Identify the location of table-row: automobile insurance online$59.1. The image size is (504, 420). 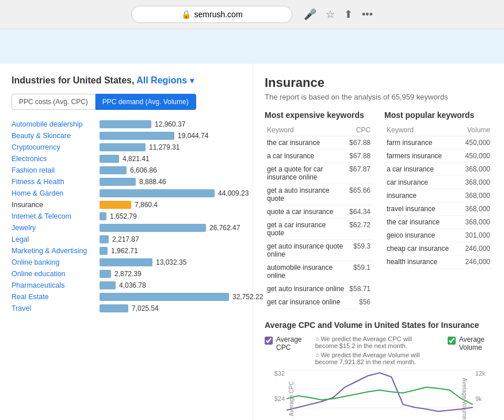
(319, 272).